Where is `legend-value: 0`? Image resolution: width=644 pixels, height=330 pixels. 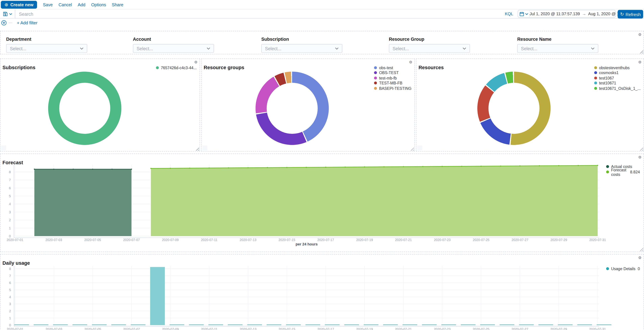 legend-value: 0 is located at coordinates (639, 269).